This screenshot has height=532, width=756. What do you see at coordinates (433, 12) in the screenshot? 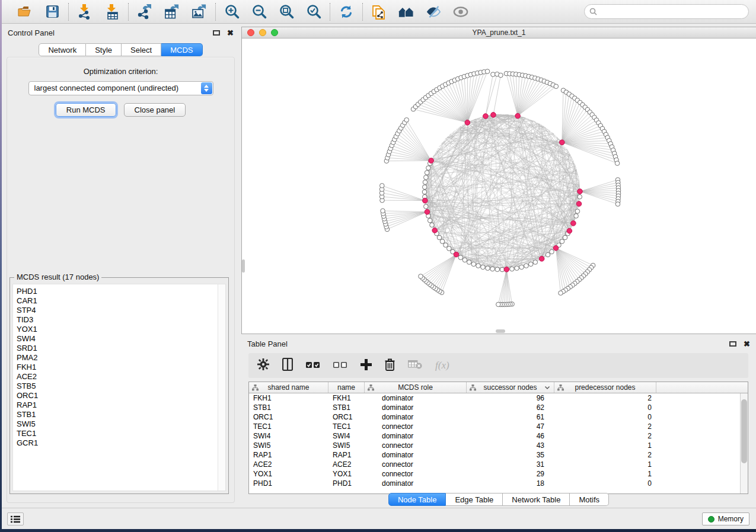
I see `hide-selected-icon` at bounding box center [433, 12].